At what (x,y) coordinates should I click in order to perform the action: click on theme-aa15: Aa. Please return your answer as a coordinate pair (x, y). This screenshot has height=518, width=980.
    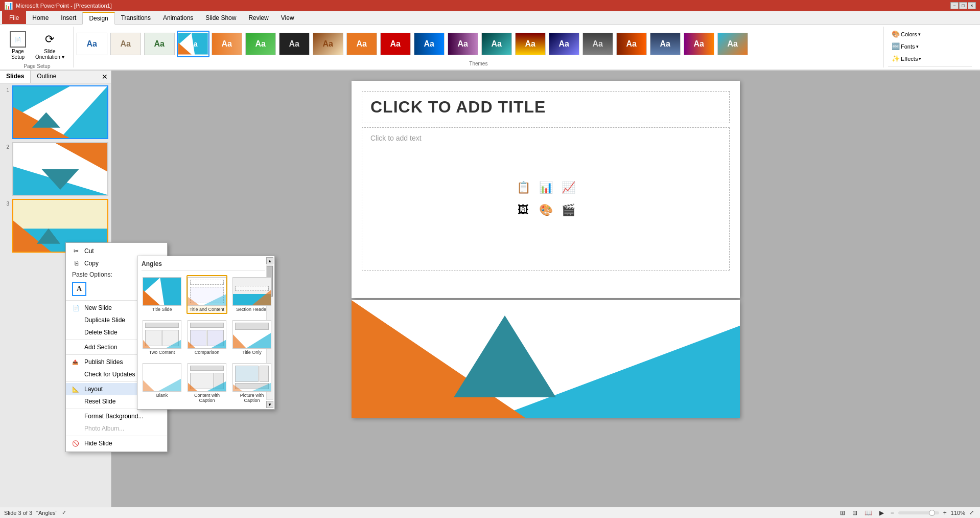
    Looking at the image, I should click on (564, 44).